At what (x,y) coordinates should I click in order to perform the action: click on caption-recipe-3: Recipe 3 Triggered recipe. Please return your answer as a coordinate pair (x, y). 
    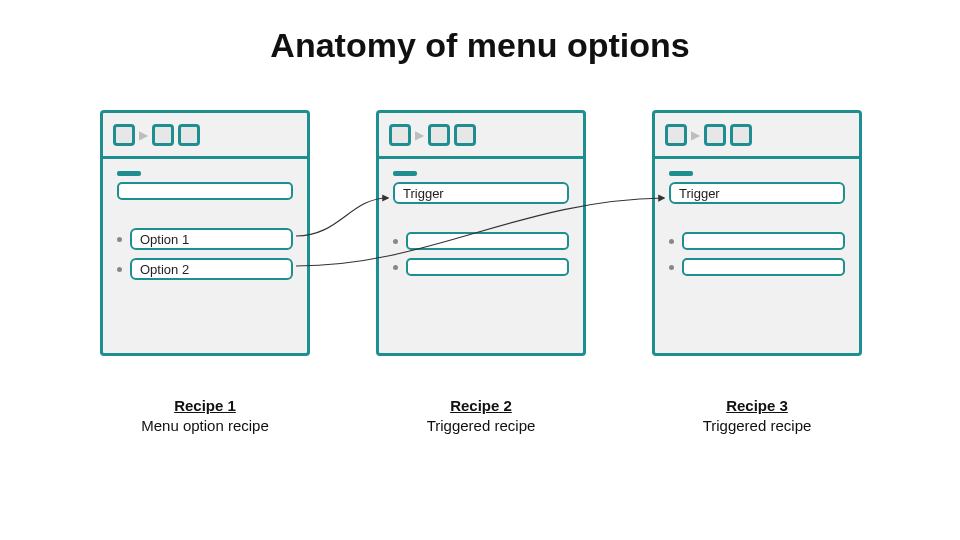
    Looking at the image, I should click on (757, 416).